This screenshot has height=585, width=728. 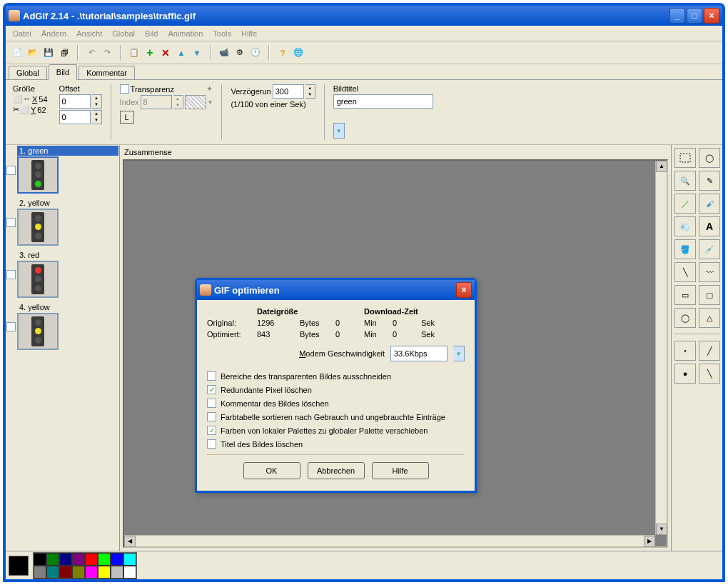 What do you see at coordinates (75, 101) in the screenshot?
I see `offset-x-input: 0` at bounding box center [75, 101].